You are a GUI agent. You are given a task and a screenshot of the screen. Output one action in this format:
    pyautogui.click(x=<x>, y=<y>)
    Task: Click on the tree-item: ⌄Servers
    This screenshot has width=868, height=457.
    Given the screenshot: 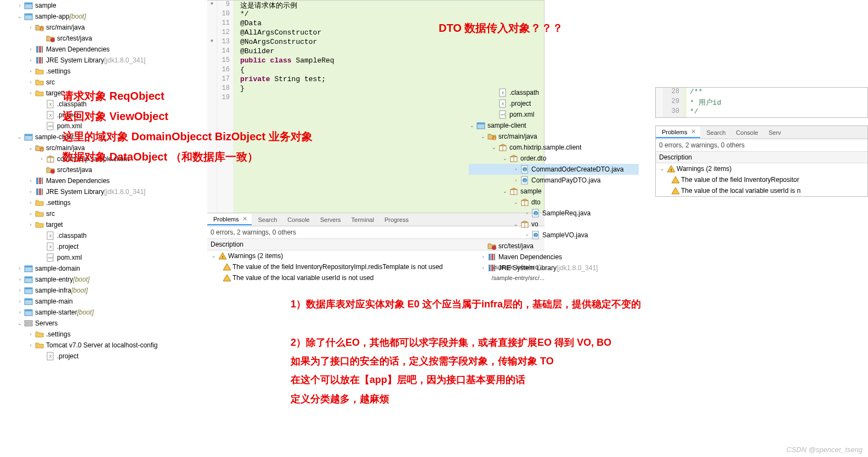 What is the action you would take?
    pyautogui.click(x=104, y=323)
    